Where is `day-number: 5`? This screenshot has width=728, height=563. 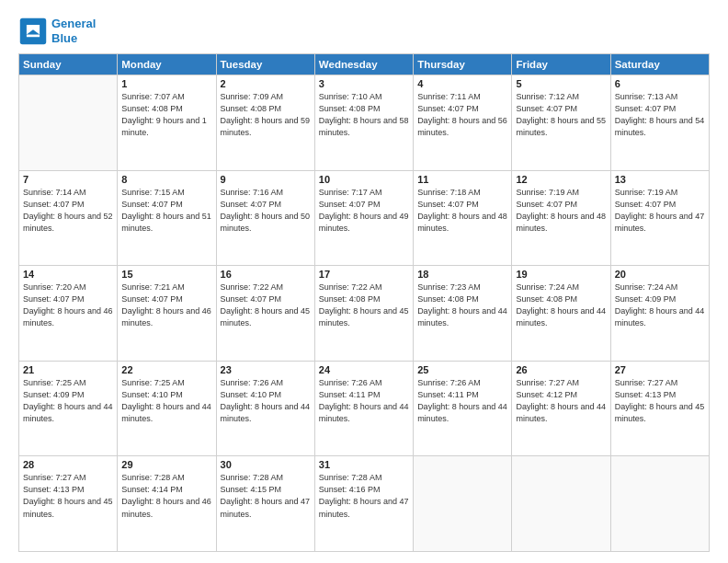 day-number: 5 is located at coordinates (561, 84).